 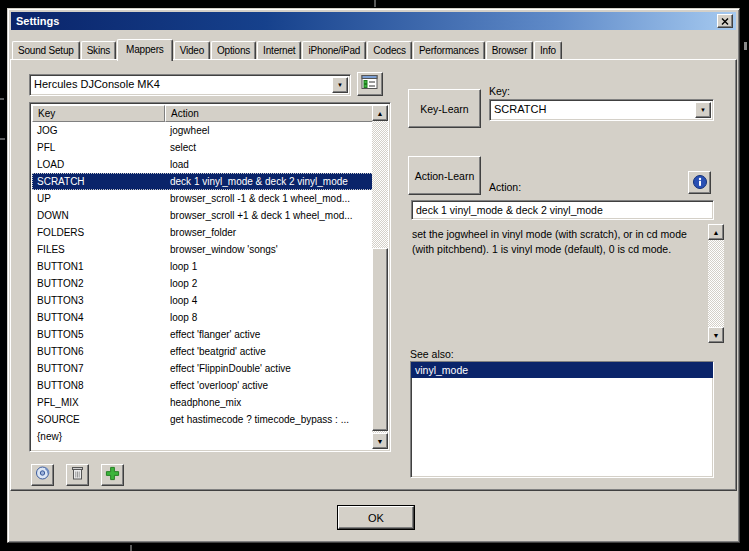 I want to click on ok-label: OK, so click(x=376, y=518).